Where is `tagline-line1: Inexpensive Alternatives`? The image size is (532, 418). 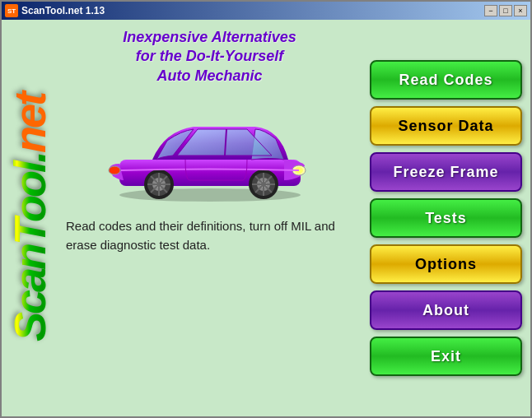
tagline-line1: Inexpensive Alternatives is located at coordinates (209, 37).